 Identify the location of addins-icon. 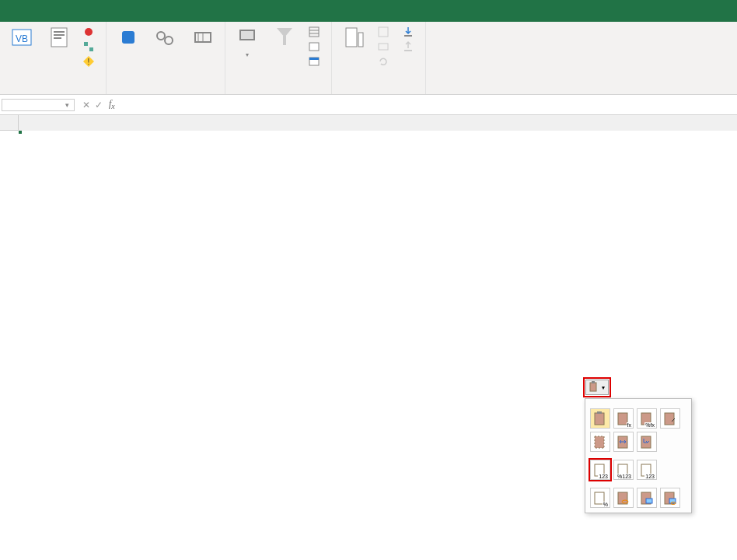
(128, 37).